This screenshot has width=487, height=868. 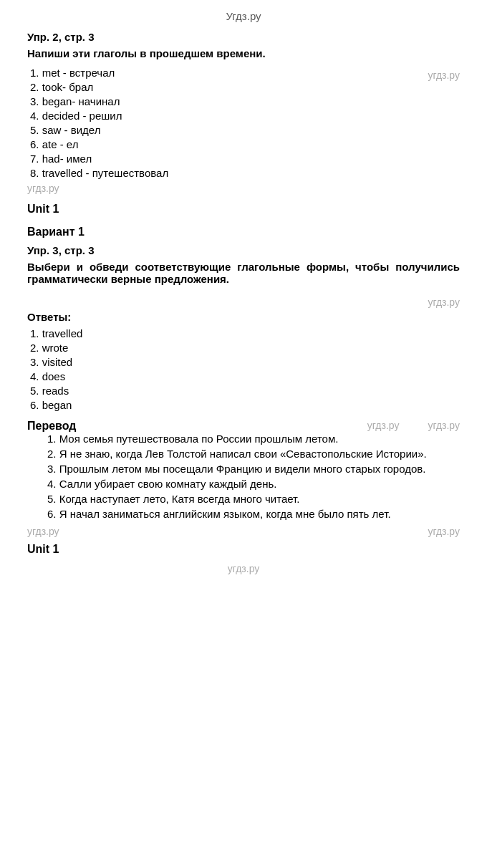 I want to click on watermark-center-1: угдз.ру, so click(x=444, y=302).